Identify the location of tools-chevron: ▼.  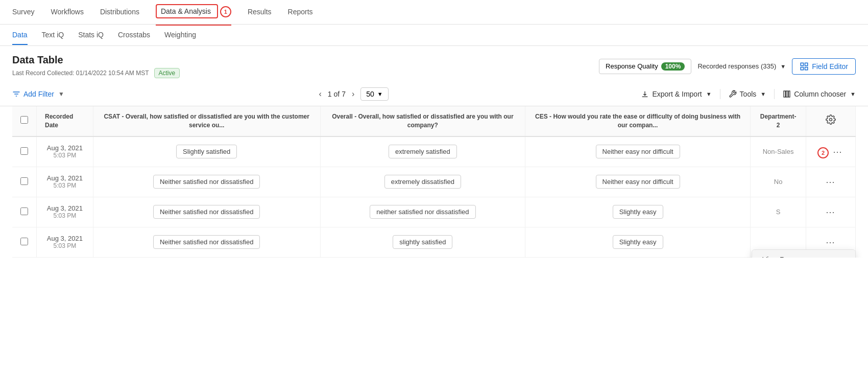
(763, 94).